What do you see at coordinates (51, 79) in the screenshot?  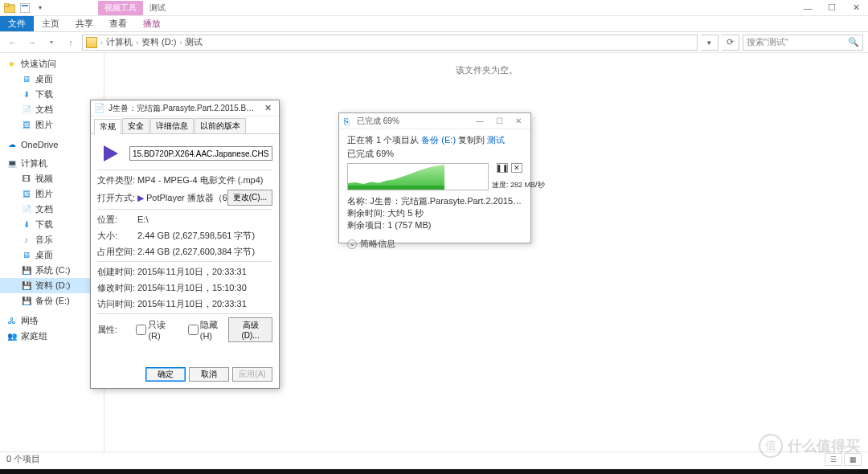 I see `sidebar-desktop: 🖥桌面` at bounding box center [51, 79].